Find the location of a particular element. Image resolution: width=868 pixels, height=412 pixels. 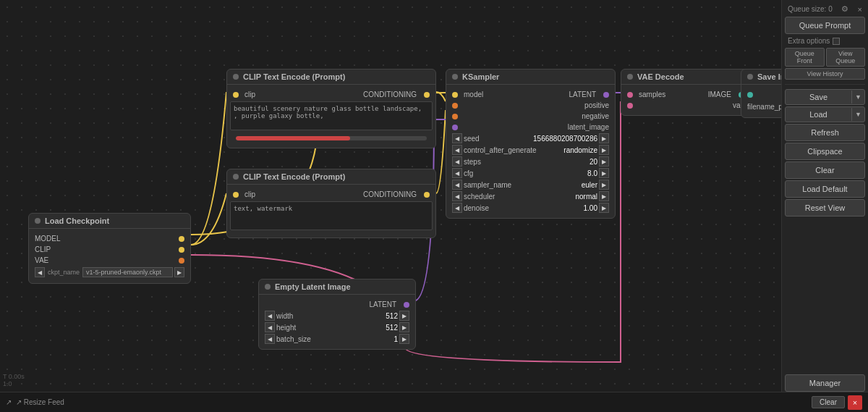

batch-right-btn: ▶ is located at coordinates (404, 339).